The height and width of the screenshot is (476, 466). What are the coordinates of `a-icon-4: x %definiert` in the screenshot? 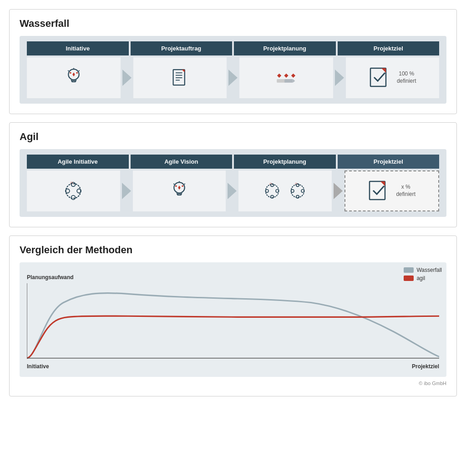 It's located at (392, 191).